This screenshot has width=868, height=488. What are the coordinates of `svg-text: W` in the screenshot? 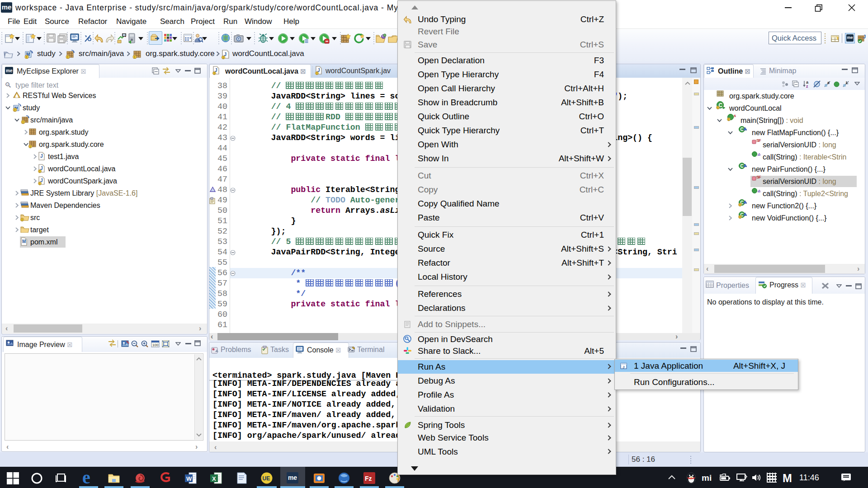 It's located at (189, 479).